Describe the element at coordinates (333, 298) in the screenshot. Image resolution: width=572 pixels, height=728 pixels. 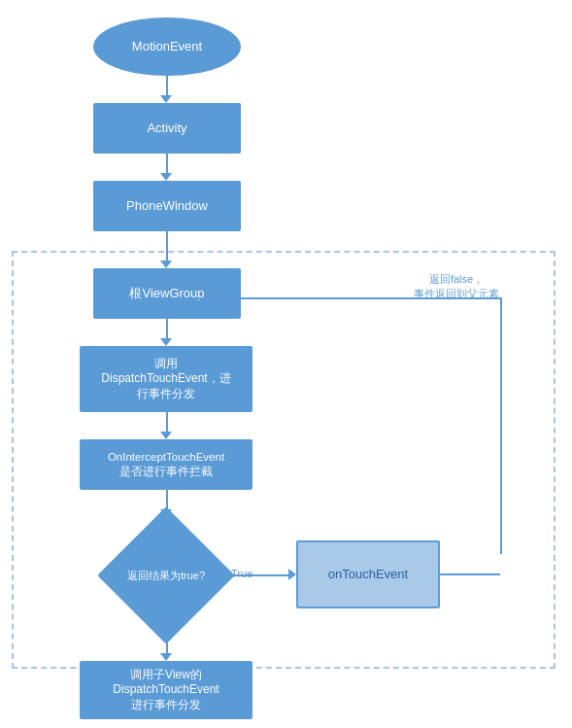
I see `arrow-return-top-h` at that location.